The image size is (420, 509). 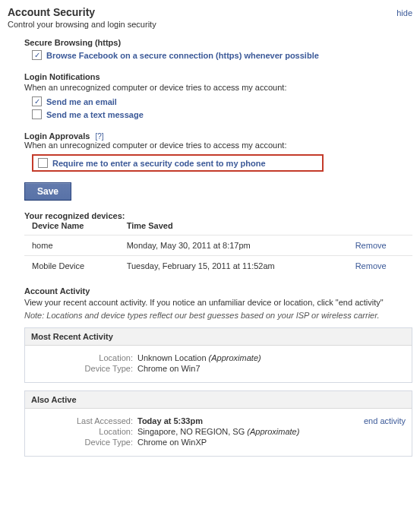 I want to click on col-device-name: Device Name, so click(x=71, y=228).